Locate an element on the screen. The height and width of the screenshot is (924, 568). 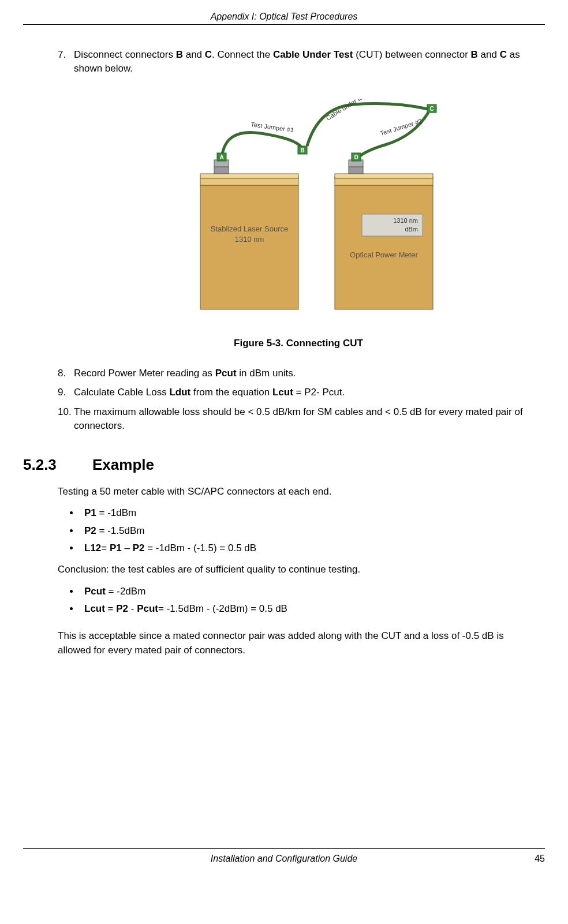
step-text: Record Power Meter reading as Pcut in dB… is located at coordinates (307, 373).